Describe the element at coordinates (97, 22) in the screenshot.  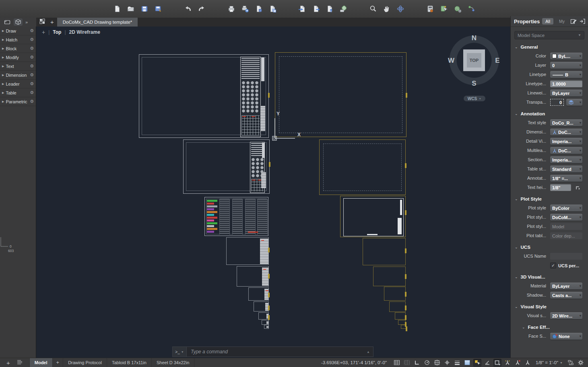
I see `drawing-tab: DoCoMx_CAD Drawing template*` at that location.